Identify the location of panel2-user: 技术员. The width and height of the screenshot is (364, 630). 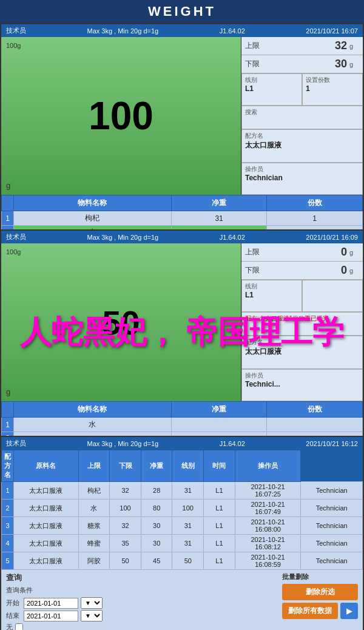
(16, 237).